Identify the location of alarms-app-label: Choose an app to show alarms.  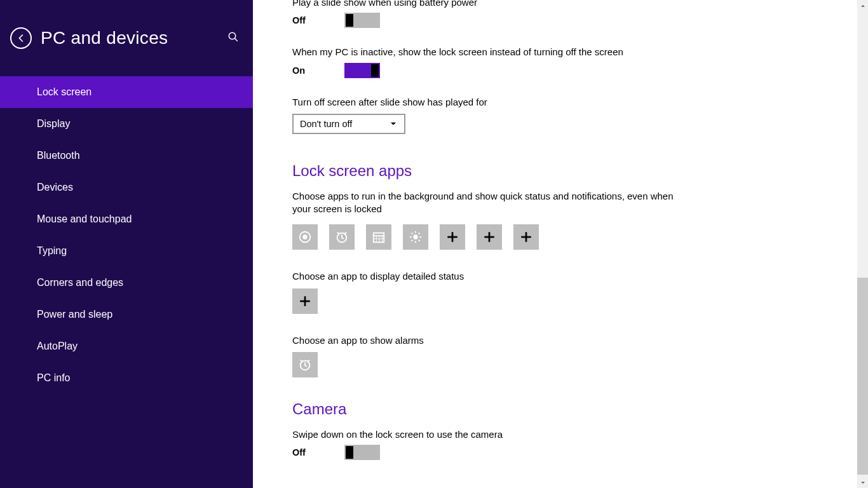
(561, 341).